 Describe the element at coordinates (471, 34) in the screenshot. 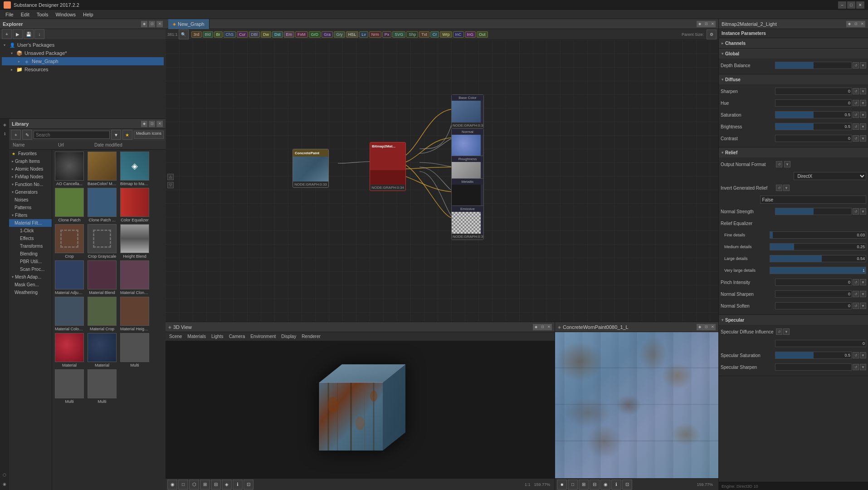

I see `tag-ing: InG` at that location.